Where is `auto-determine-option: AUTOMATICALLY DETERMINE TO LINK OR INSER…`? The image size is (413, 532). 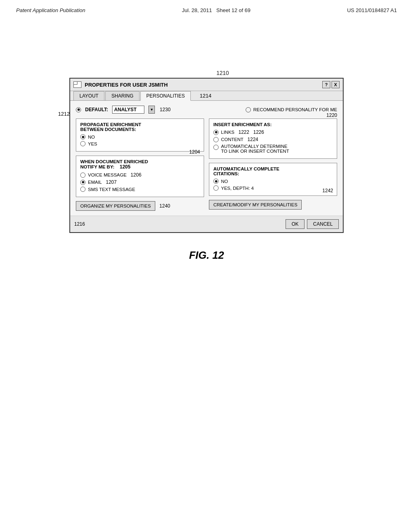 auto-determine-option: AUTOMATICALLY DETERMINE TO LINK OR INSER… is located at coordinates (273, 149).